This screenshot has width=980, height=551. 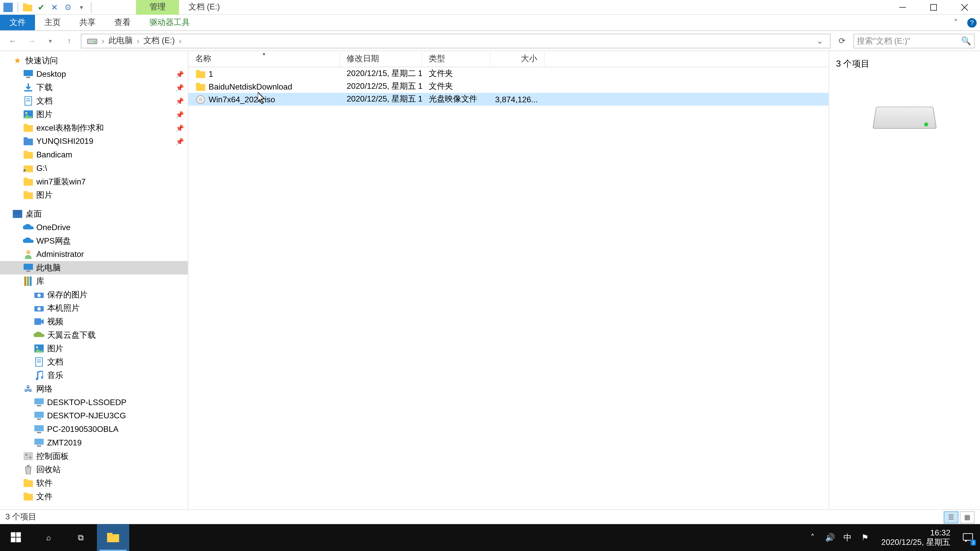 I want to click on nav-item: 音乐, so click(x=94, y=375).